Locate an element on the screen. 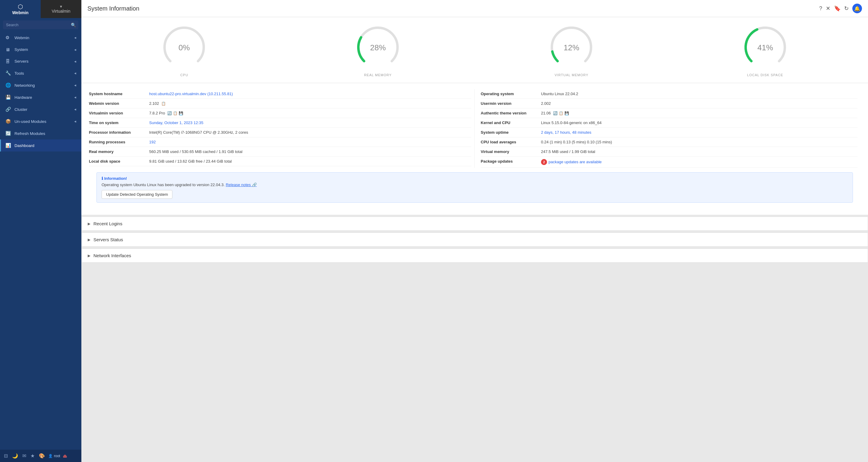 Image resolution: width=868 pixels, height=462 pixels. sidebar-item-tools: 🔧 Tools ◄ is located at coordinates (41, 73).